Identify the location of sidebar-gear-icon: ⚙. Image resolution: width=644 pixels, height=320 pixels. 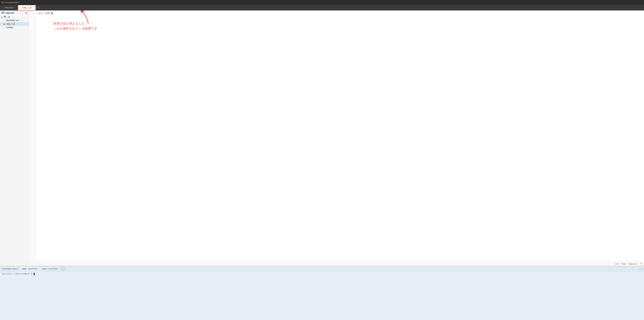
(26, 13).